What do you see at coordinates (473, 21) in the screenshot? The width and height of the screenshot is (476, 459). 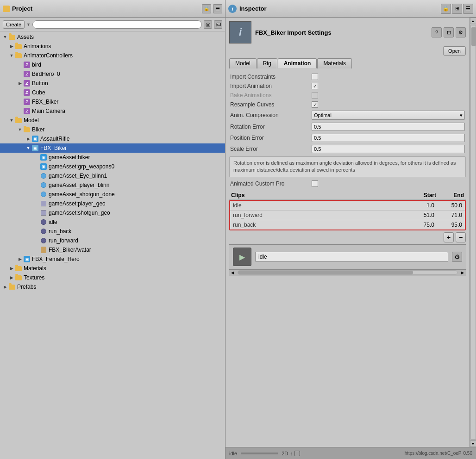 I see `scroll-up-arrow: ▲` at bounding box center [473, 21].